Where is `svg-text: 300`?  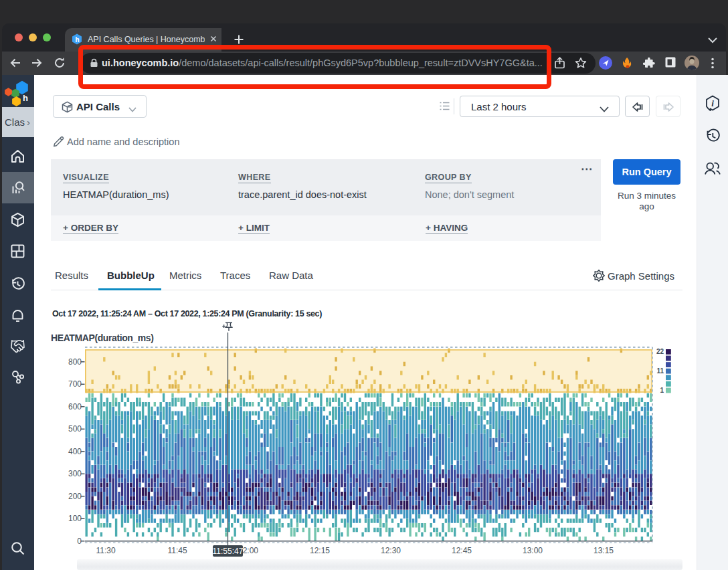 svg-text: 300 is located at coordinates (75, 474).